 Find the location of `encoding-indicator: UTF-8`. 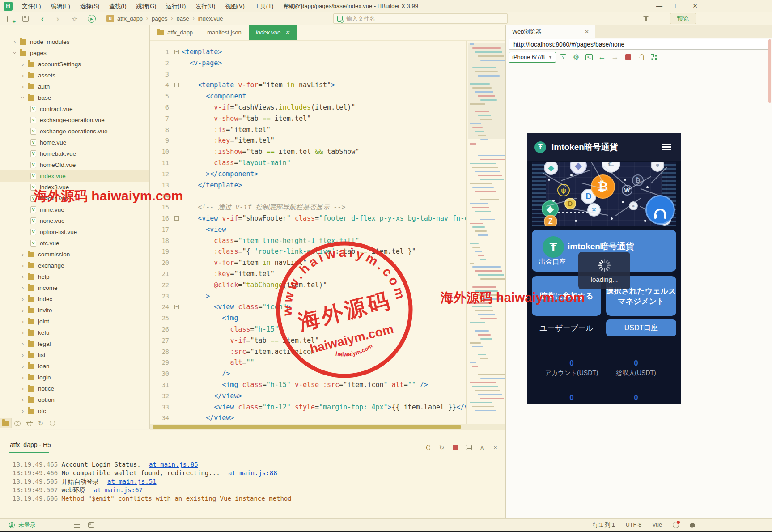

encoding-indicator: UTF-8 is located at coordinates (633, 525).